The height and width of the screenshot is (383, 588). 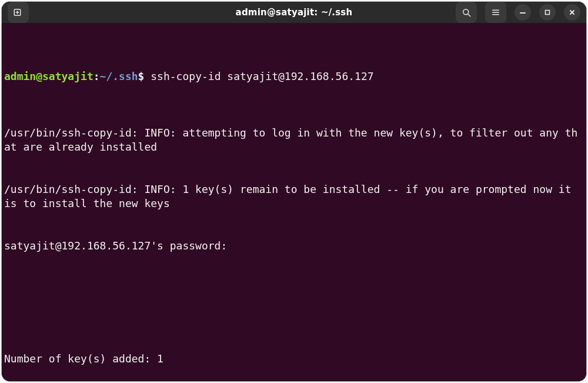 What do you see at coordinates (294, 13) in the screenshot?
I see `titlebar: admin@satyajit: ~/.ssh` at bounding box center [294, 13].